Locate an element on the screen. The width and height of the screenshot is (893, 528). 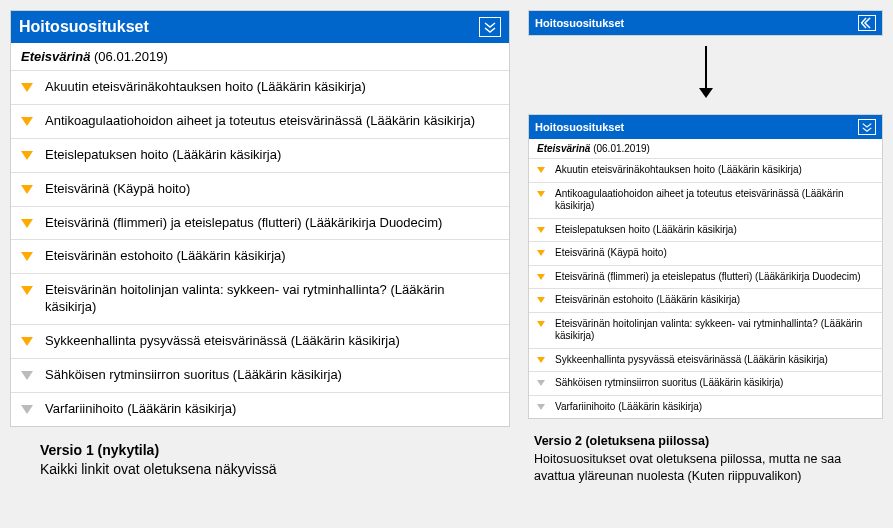
caption-v2: Versio 2 (oletuksena piilossa) Hoitosuos… is located at coordinates (706, 460).